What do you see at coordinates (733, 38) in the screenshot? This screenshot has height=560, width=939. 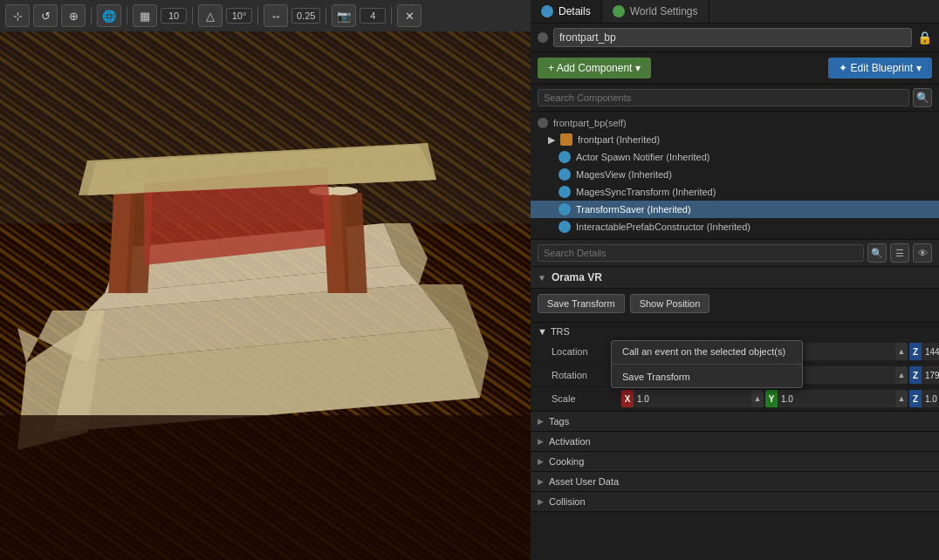 I see `component-name-input` at bounding box center [733, 38].